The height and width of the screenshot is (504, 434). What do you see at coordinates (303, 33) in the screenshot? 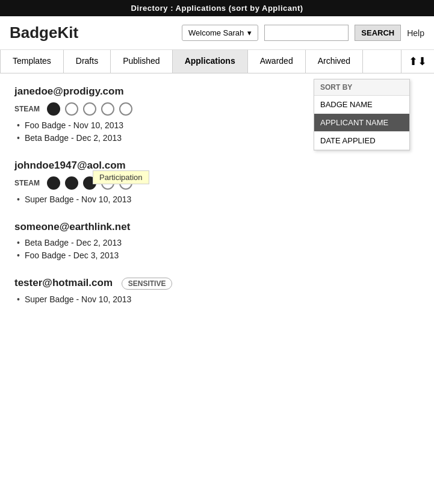
I see `header-right: Welcome Sarah ▾ SEARCH Help` at bounding box center [303, 33].